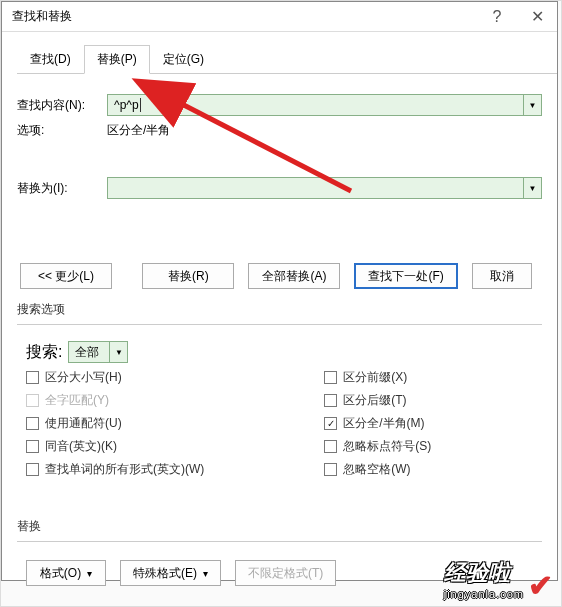  Describe the element at coordinates (428, 424) in the screenshot. I see `check-full-half-width: 区分全/半角(M)` at that location.